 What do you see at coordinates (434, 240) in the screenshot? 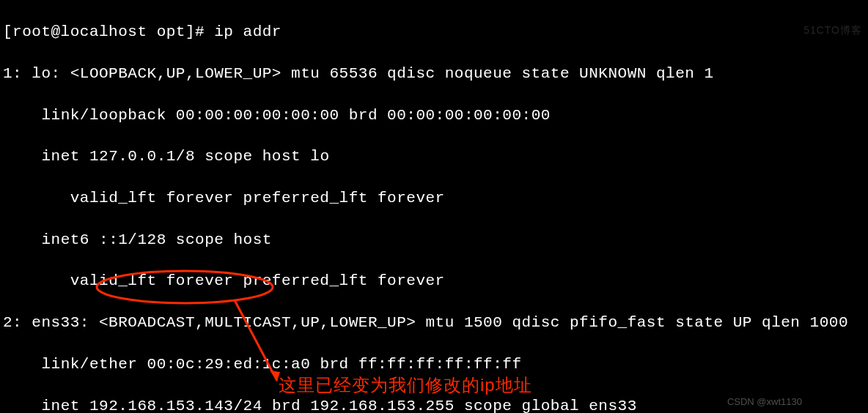
I see `output-line: inet6 ::1/128 scope host` at bounding box center [434, 240].